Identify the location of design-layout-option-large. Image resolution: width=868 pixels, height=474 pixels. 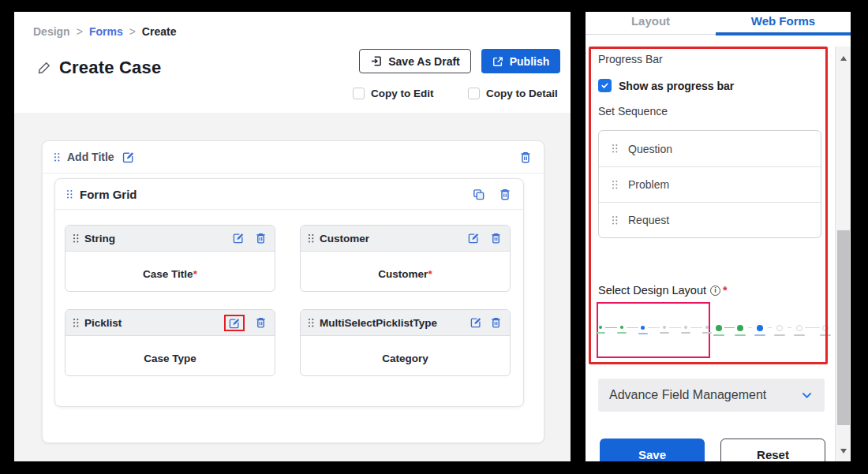
(772, 330).